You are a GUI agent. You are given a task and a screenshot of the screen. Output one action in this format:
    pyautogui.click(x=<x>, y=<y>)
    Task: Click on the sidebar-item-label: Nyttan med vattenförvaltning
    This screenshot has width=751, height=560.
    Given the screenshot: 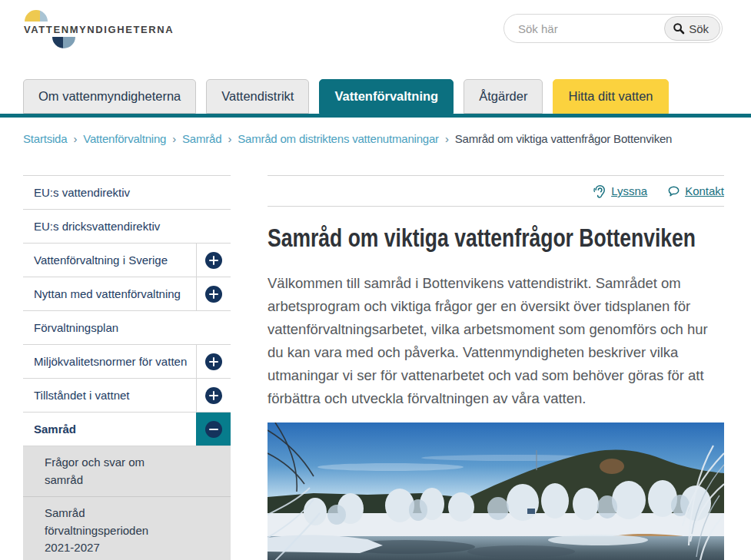 What is the action you would take?
    pyautogui.click(x=109, y=293)
    